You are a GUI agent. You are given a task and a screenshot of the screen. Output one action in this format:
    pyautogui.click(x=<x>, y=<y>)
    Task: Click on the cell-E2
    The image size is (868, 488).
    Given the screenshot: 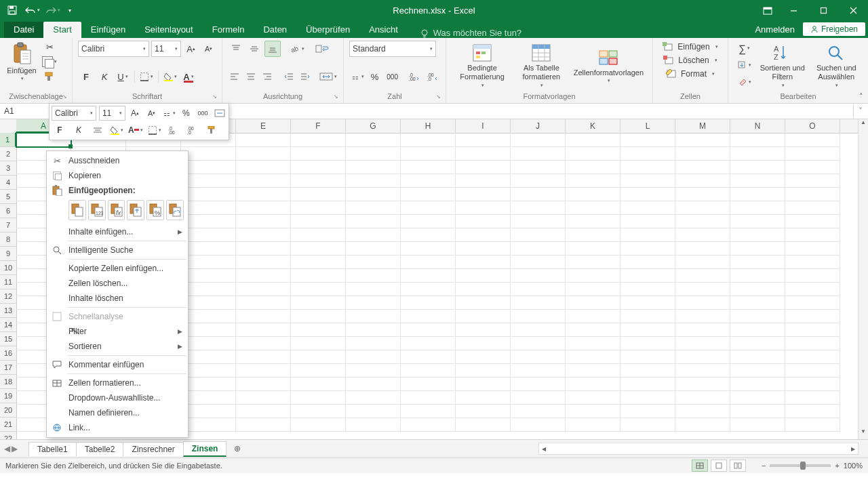 What is the action you would take?
    pyautogui.click(x=263, y=153)
    